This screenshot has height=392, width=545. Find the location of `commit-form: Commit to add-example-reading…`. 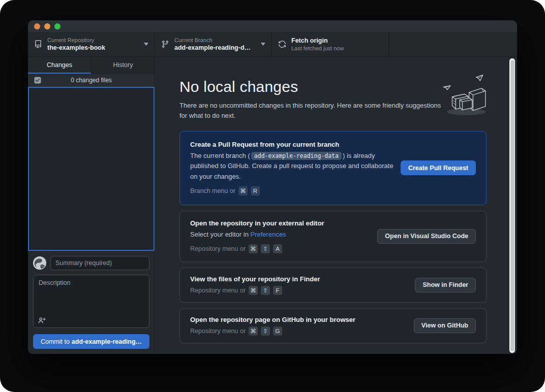

commit-form: Commit to add-example-reading… is located at coordinates (92, 303).